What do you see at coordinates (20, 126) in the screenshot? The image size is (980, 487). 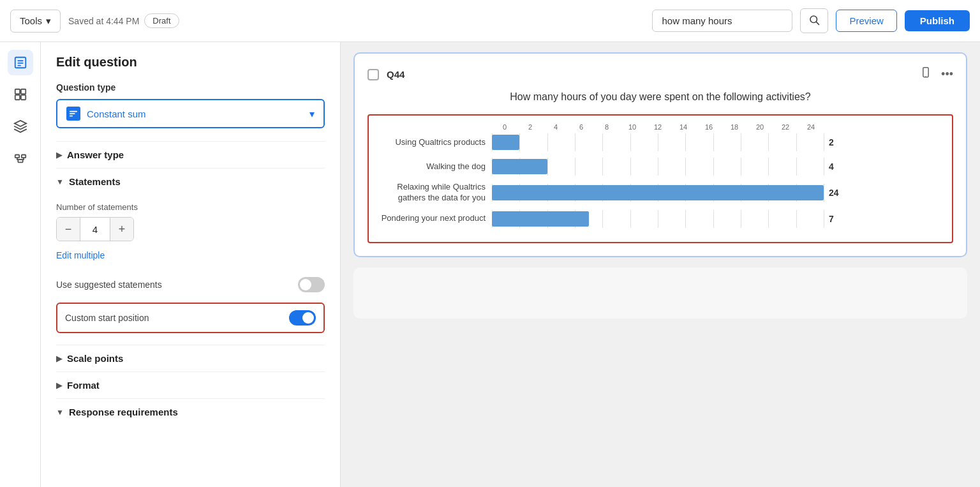 I see `nav-icon-design` at bounding box center [20, 126].